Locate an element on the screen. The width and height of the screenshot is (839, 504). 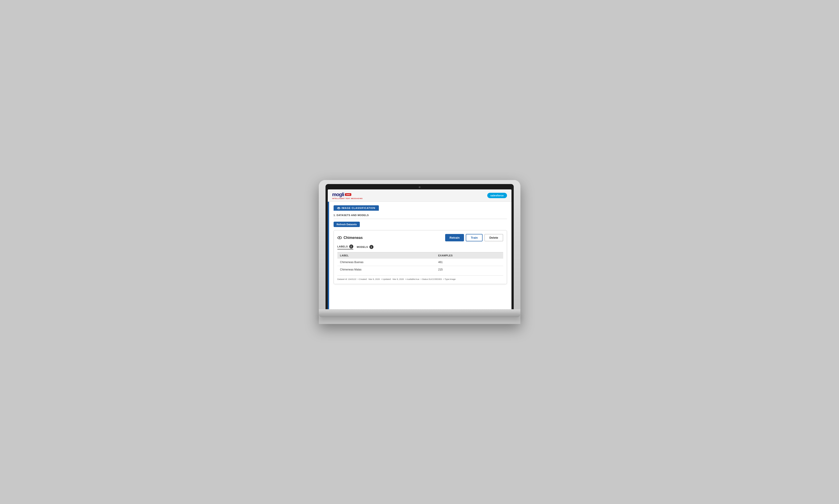
laptop-container: mogli SMS INTELLIGENT TEXT MESSAGING sal… is located at coordinates (420, 252).